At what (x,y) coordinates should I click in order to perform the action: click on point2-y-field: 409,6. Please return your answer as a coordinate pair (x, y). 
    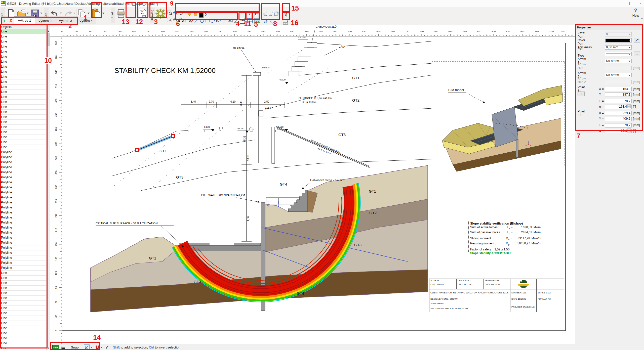
    Looking at the image, I should click on (618, 119).